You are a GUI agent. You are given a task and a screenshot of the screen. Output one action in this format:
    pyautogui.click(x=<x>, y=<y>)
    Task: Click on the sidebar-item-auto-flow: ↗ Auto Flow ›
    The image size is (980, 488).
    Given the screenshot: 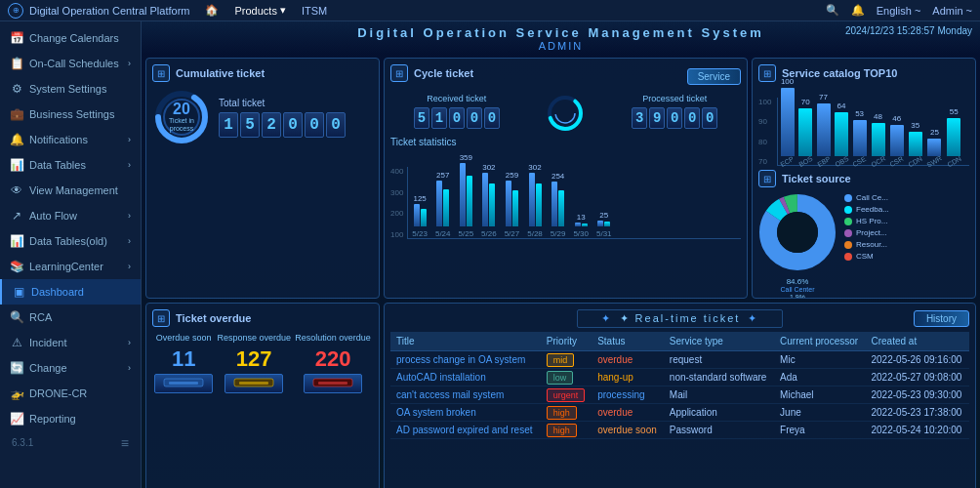 What is the action you would take?
    pyautogui.click(x=70, y=216)
    